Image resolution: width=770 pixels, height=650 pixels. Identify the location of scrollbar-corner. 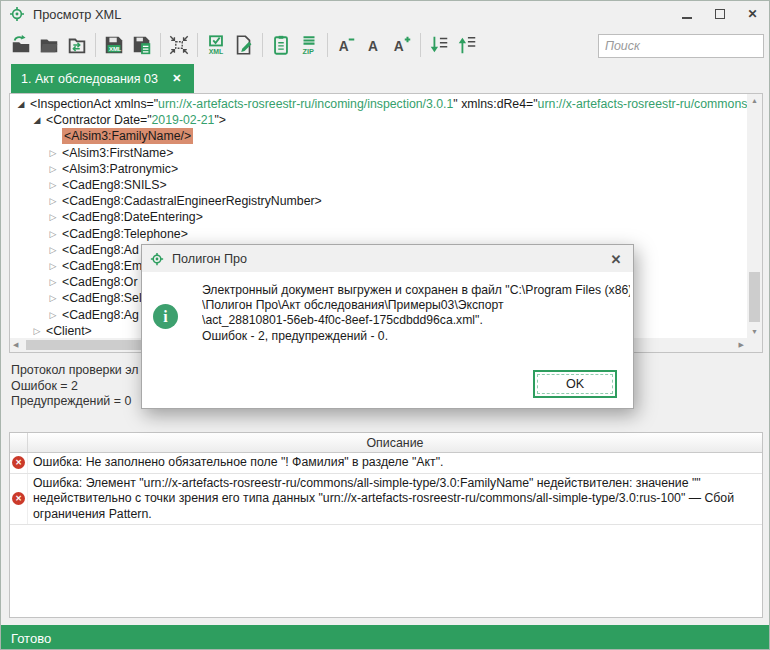
(754, 345).